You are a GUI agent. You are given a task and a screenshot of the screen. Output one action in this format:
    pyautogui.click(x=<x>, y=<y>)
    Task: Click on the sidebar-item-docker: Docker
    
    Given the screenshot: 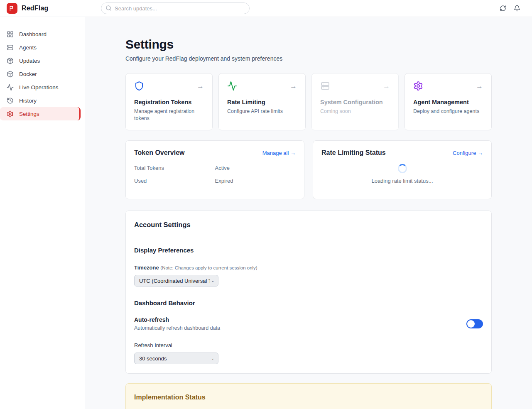 What is the action you would take?
    pyautogui.click(x=42, y=74)
    